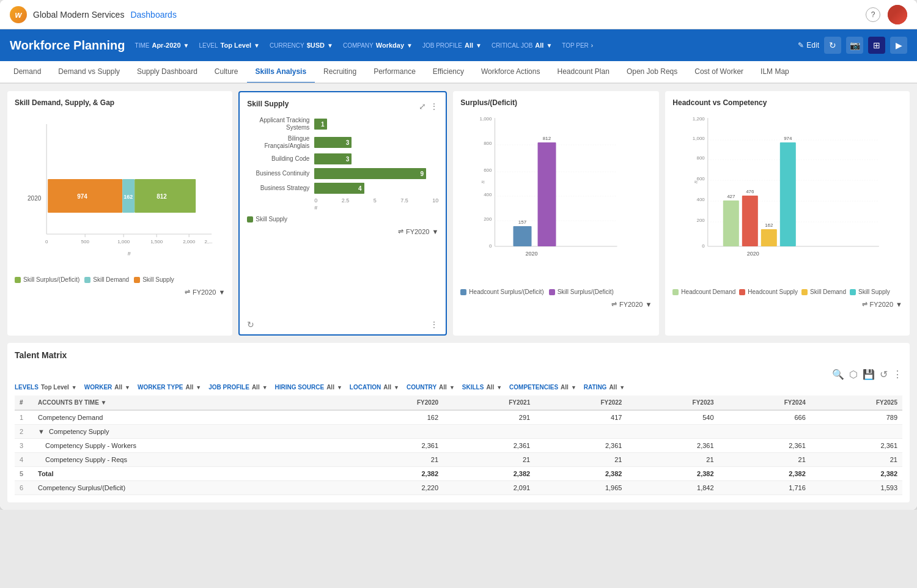 The image size is (917, 588). Describe the element at coordinates (340, 72) in the screenshot. I see `tab-recruiting: Recruiting` at that location.